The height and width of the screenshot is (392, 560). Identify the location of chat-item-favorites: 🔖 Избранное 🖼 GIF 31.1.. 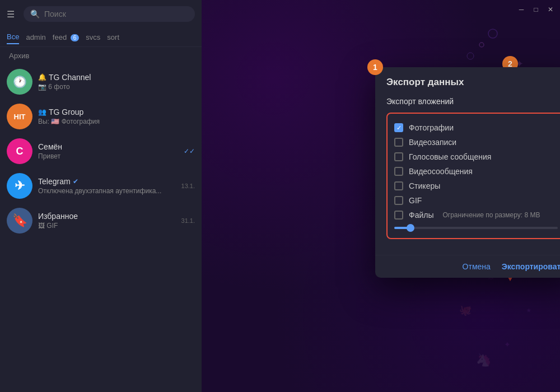
(101, 221).